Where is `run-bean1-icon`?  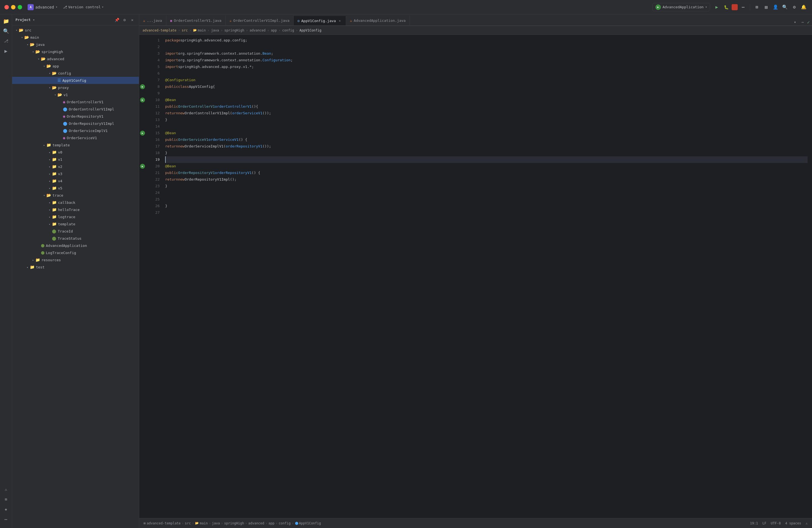 run-bean1-icon is located at coordinates (143, 100).